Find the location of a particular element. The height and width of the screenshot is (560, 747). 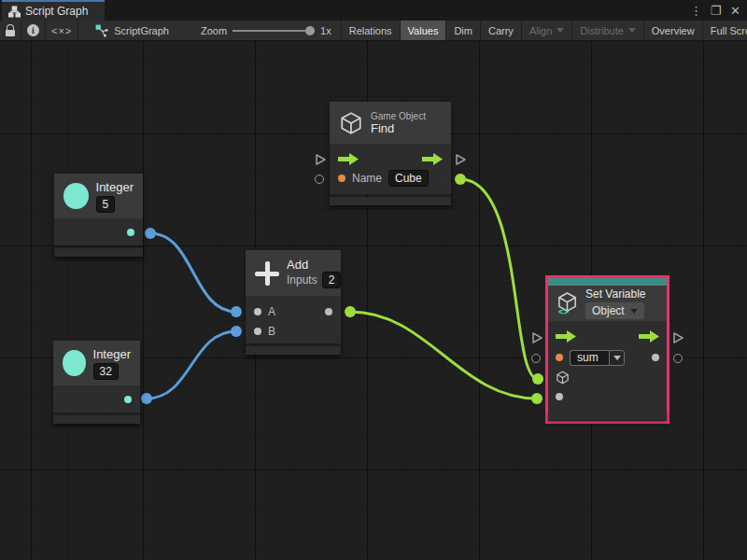

code-icon: <×> is located at coordinates (62, 31).